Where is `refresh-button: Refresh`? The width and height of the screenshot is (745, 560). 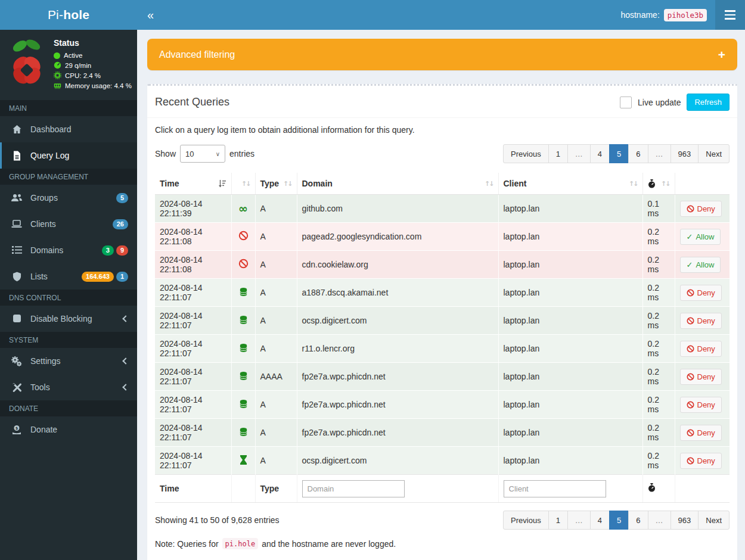 refresh-button: Refresh is located at coordinates (708, 102).